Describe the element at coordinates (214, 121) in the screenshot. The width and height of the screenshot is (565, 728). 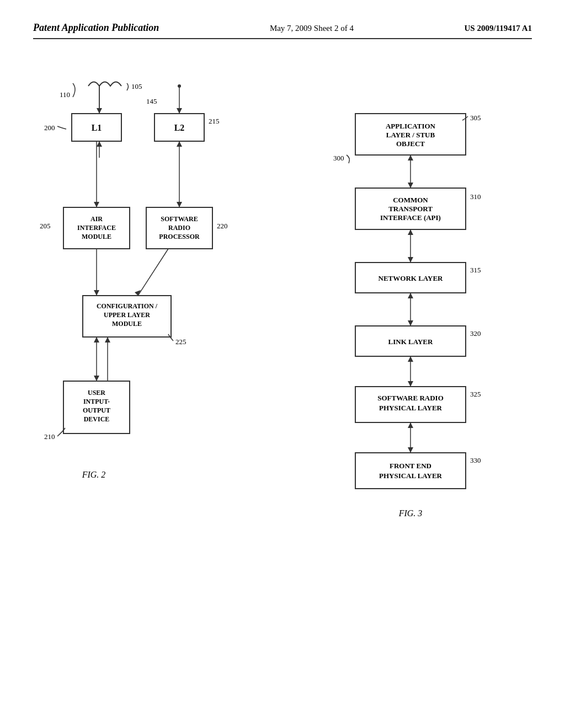
I see `svg-text: 215` at that location.